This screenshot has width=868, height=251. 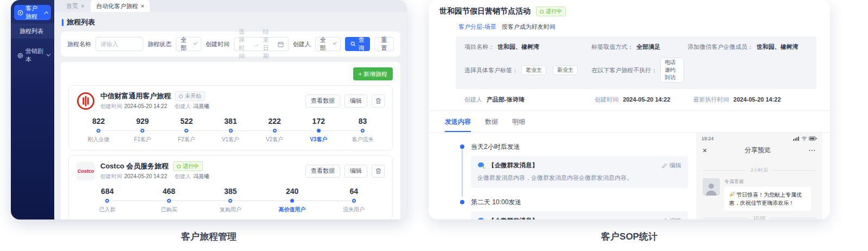 What do you see at coordinates (107, 200) in the screenshot?
I see `journey-step: 684 已入群` at bounding box center [107, 200].